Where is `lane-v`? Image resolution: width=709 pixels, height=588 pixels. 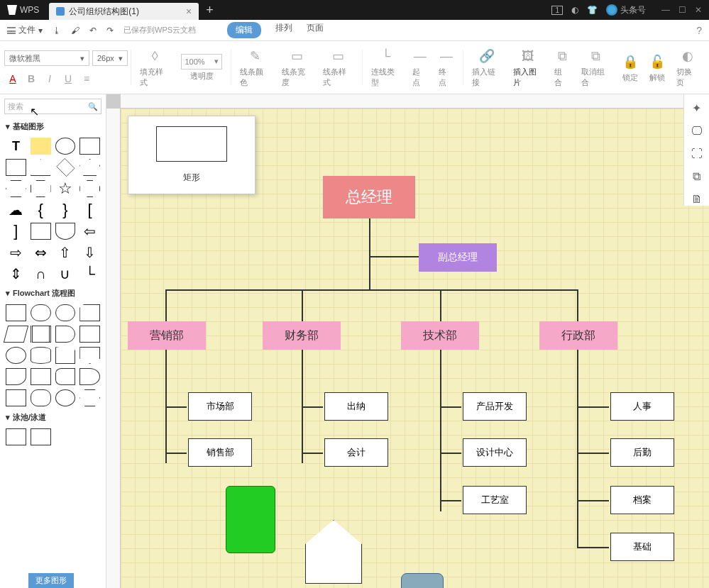
lane-v is located at coordinates (41, 437).